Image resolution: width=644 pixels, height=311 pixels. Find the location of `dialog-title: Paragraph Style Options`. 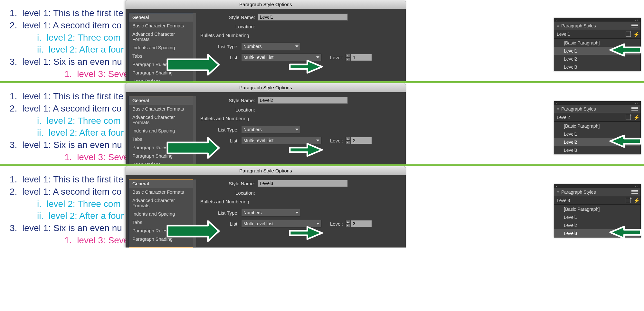

dialog-title: Paragraph Style Options is located at coordinates (266, 88).